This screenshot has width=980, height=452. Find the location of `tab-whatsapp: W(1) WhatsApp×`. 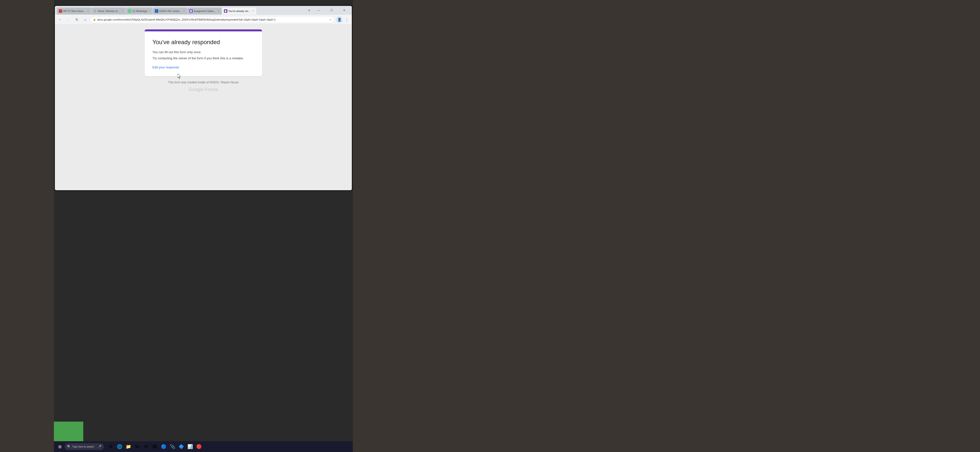

tab-whatsapp: W(1) WhatsApp× is located at coordinates (139, 11).